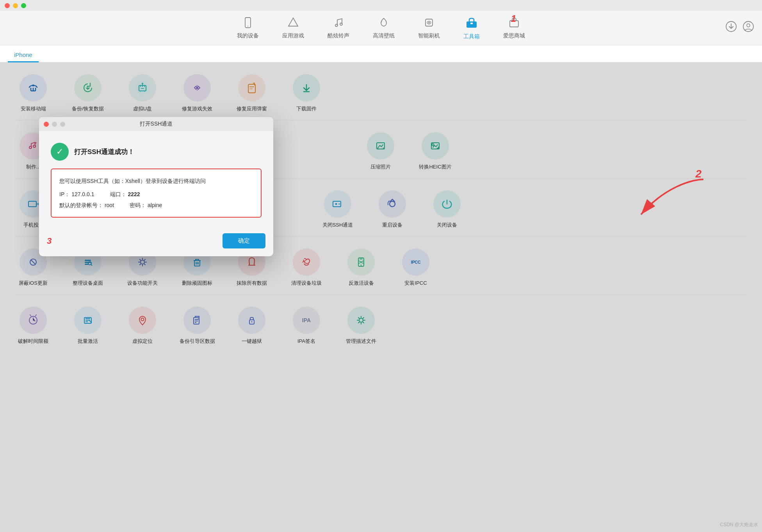 This screenshot has height=532, width=762. What do you see at coordinates (514, 19) in the screenshot?
I see `annotation-1: 1` at bounding box center [514, 19].